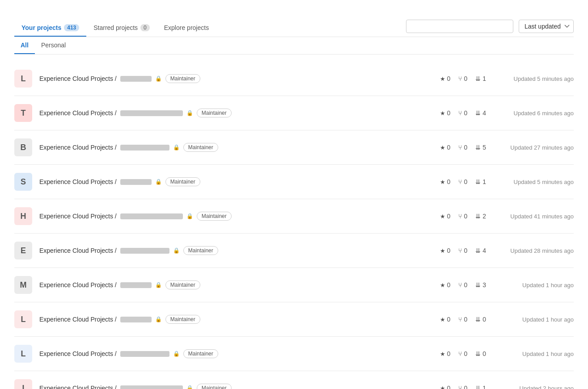 This screenshot has height=389, width=588. I want to click on mr-count: 4, so click(484, 251).